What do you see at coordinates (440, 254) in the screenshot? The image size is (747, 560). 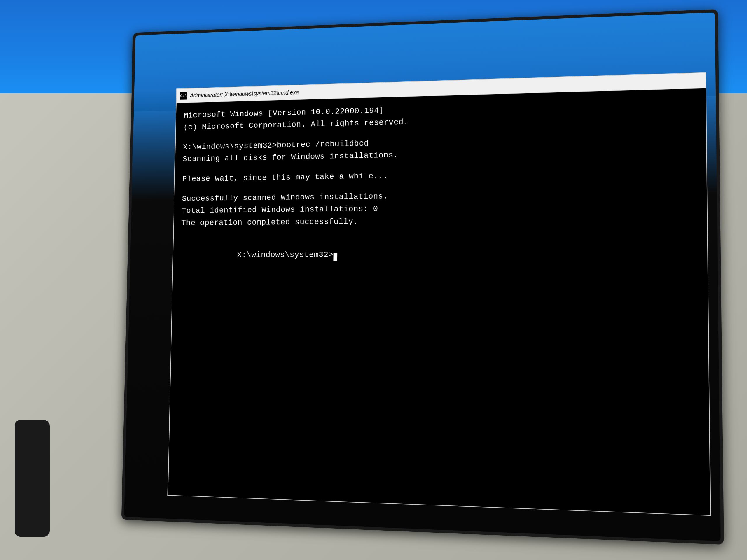 I see `terminal-prompt: X:\windows\system32>` at bounding box center [440, 254].